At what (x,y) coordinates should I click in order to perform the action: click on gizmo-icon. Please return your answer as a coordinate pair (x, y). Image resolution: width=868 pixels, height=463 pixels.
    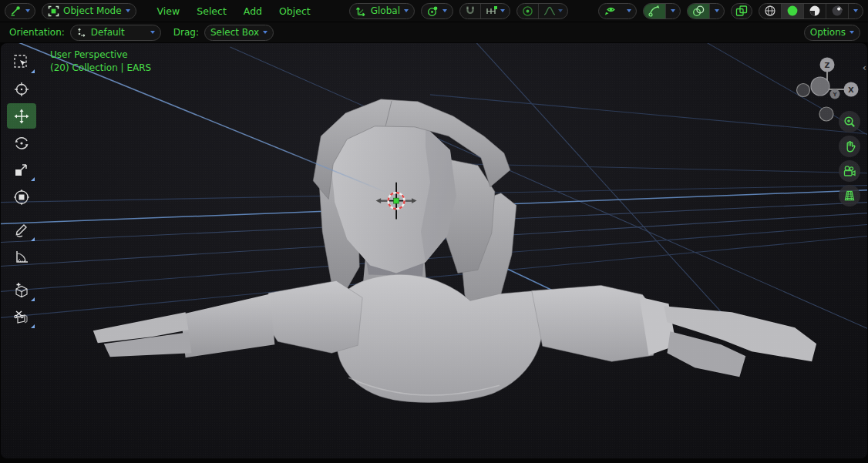
    Looking at the image, I should click on (654, 11).